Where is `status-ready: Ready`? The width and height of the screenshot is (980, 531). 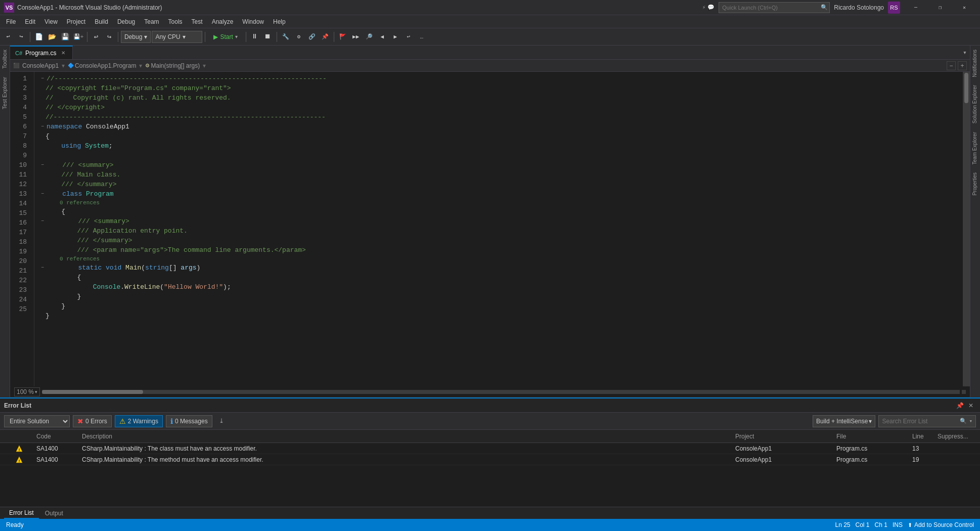
status-ready: Ready is located at coordinates (15, 525).